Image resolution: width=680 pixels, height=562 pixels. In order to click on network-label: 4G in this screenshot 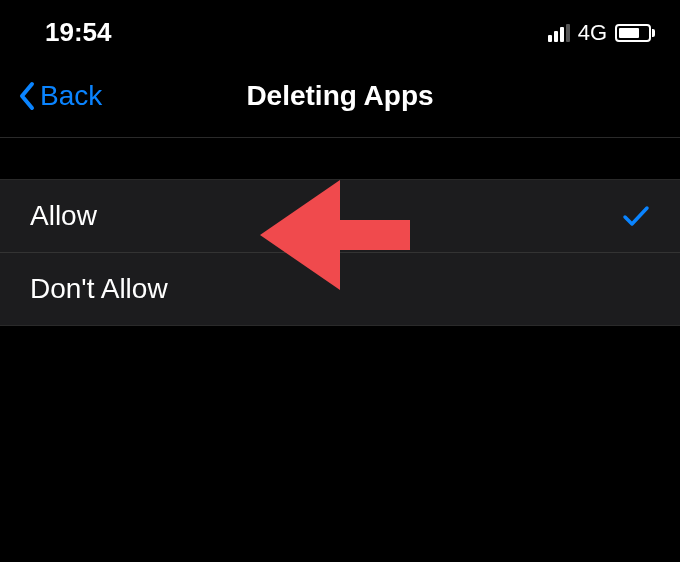, I will do `click(592, 33)`.